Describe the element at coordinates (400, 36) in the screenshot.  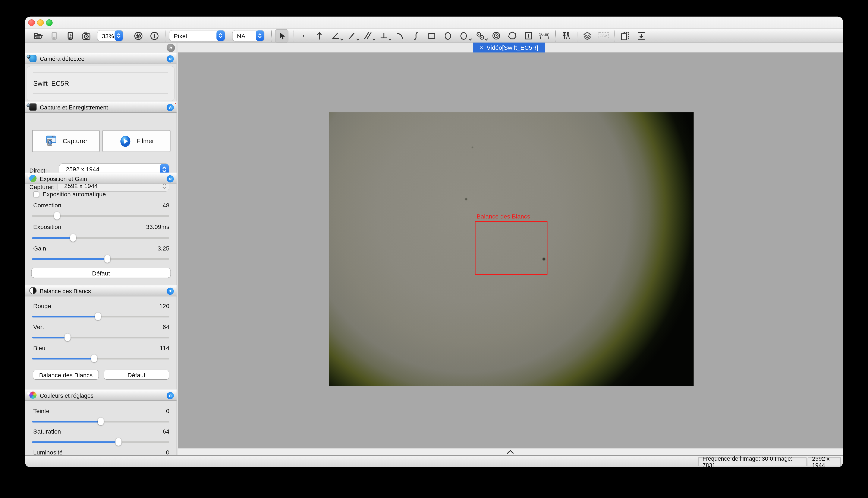
I see `arc-tool` at that location.